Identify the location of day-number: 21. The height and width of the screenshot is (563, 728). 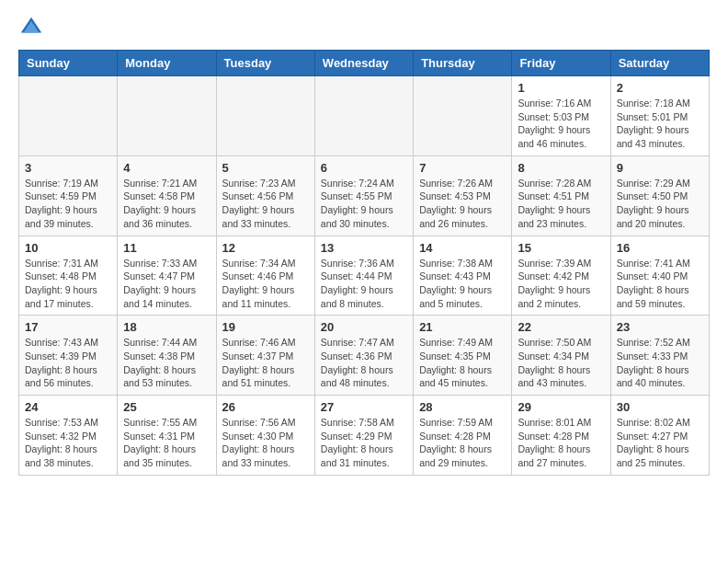
(462, 327).